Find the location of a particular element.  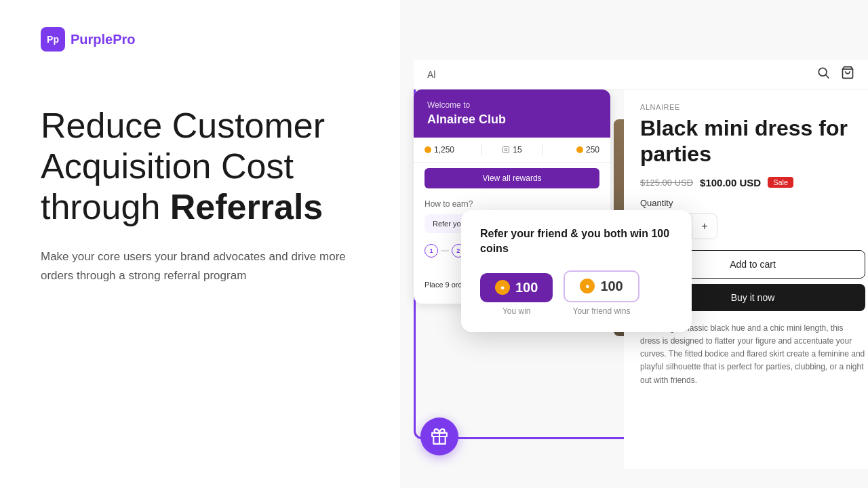

how-to-earn-label: How to earn? is located at coordinates (512, 203).